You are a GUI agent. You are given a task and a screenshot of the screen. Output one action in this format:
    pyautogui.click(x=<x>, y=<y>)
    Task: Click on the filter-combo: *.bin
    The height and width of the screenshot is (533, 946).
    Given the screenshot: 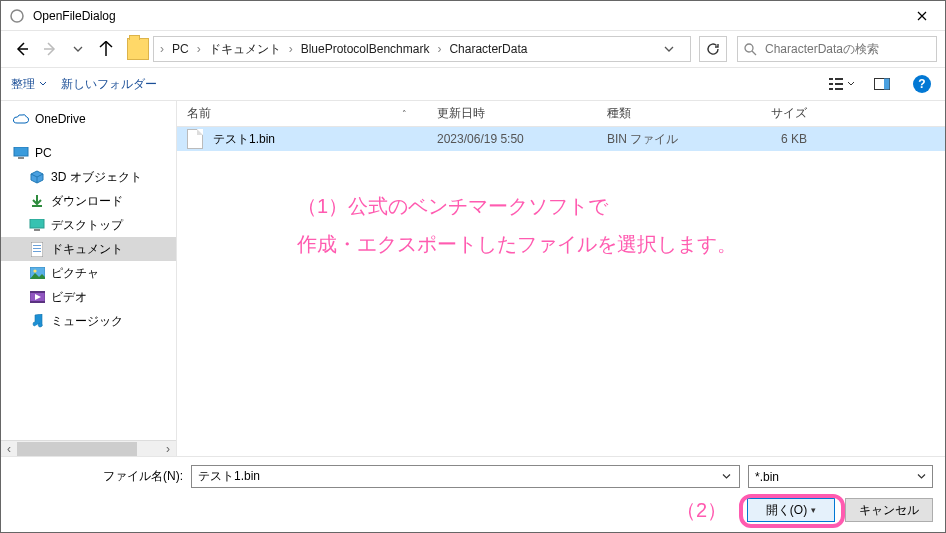 What is the action you would take?
    pyautogui.click(x=840, y=476)
    